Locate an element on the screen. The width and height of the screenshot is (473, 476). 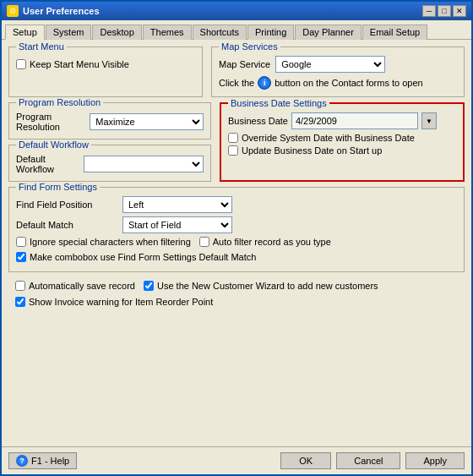
tabs-bar: Setup System Desktop Themes Shortcuts Pr… is located at coordinates (236, 30).